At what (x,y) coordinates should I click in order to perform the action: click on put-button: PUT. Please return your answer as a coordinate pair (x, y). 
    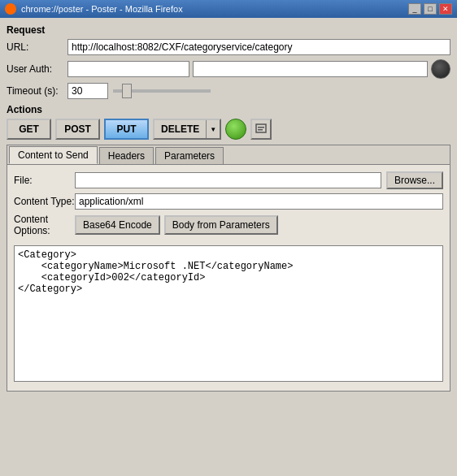
    Looking at the image, I should click on (127, 129).